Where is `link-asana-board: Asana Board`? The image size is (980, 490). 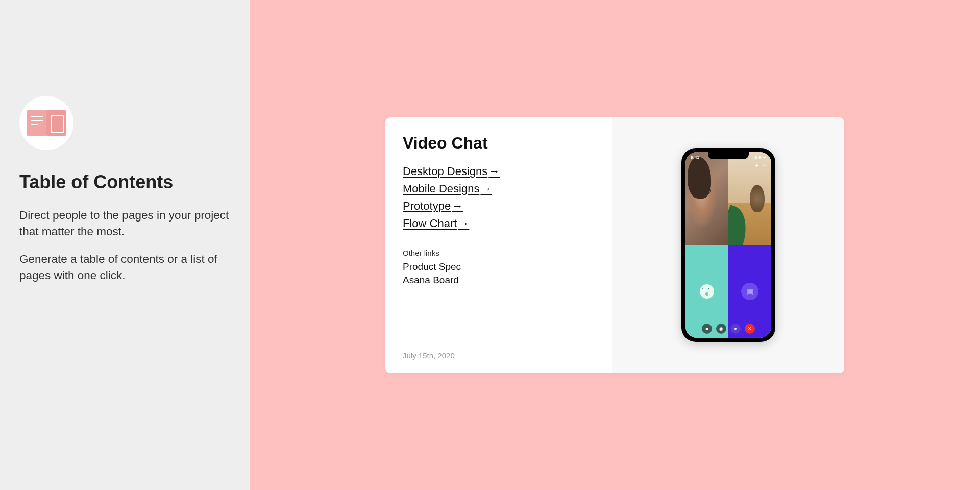 link-asana-board: Asana Board is located at coordinates (431, 280).